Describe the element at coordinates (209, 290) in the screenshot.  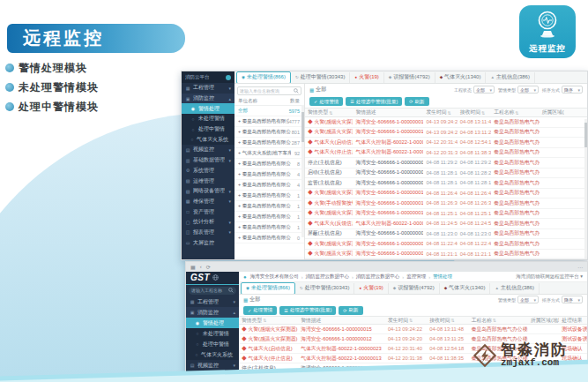
I see `sidebar-search-input` at that location.